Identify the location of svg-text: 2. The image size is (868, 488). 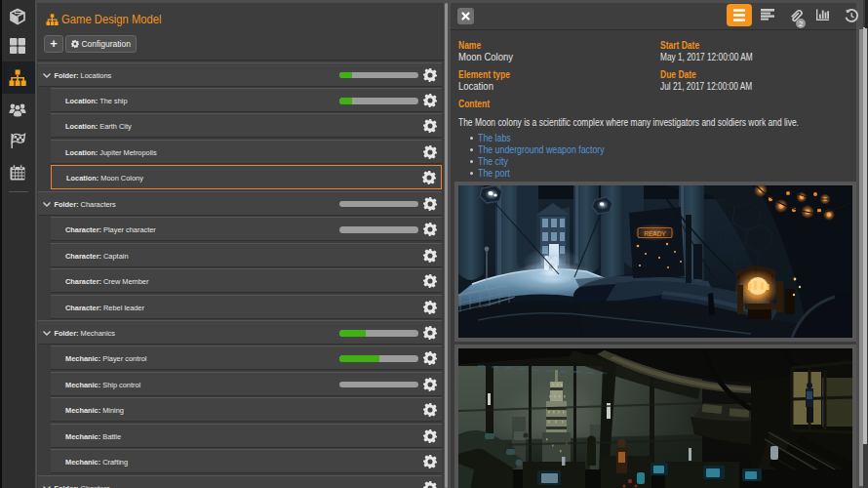
(801, 23).